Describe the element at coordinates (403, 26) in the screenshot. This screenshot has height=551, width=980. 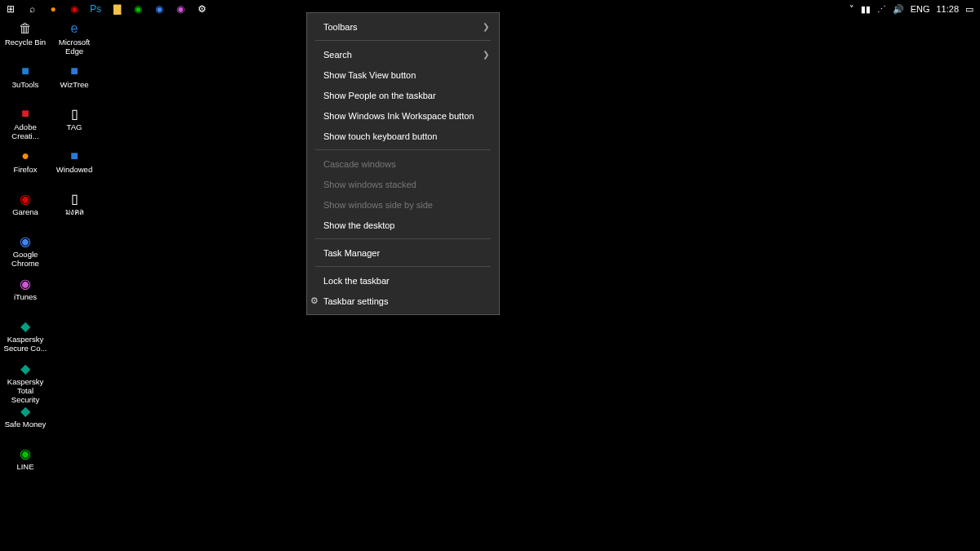
I see `menu-toolbars: Toolbars ❯` at that location.